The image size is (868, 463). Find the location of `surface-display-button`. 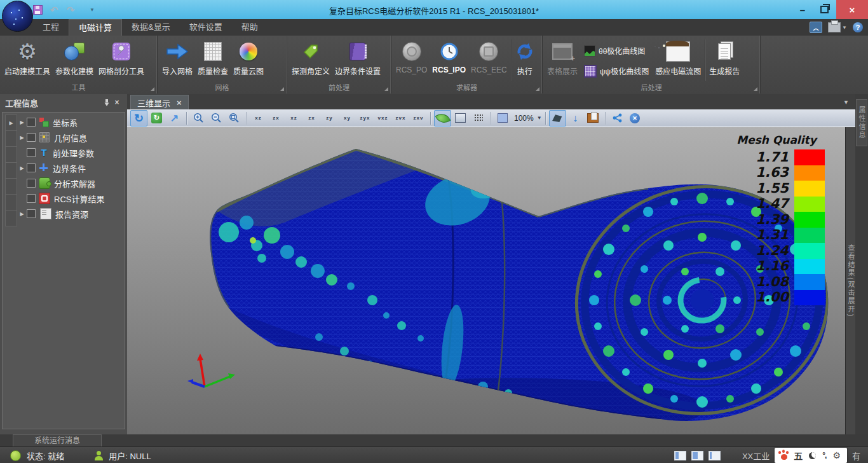

surface-display-button is located at coordinates (460, 118).